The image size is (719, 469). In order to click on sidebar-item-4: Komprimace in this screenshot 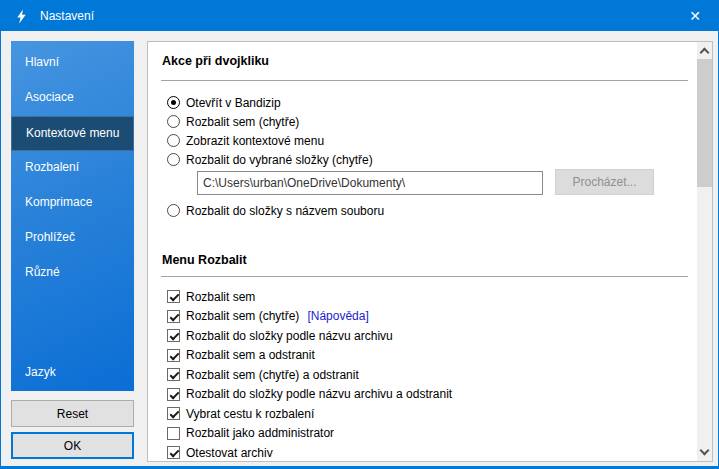, I will do `click(72, 204)`.